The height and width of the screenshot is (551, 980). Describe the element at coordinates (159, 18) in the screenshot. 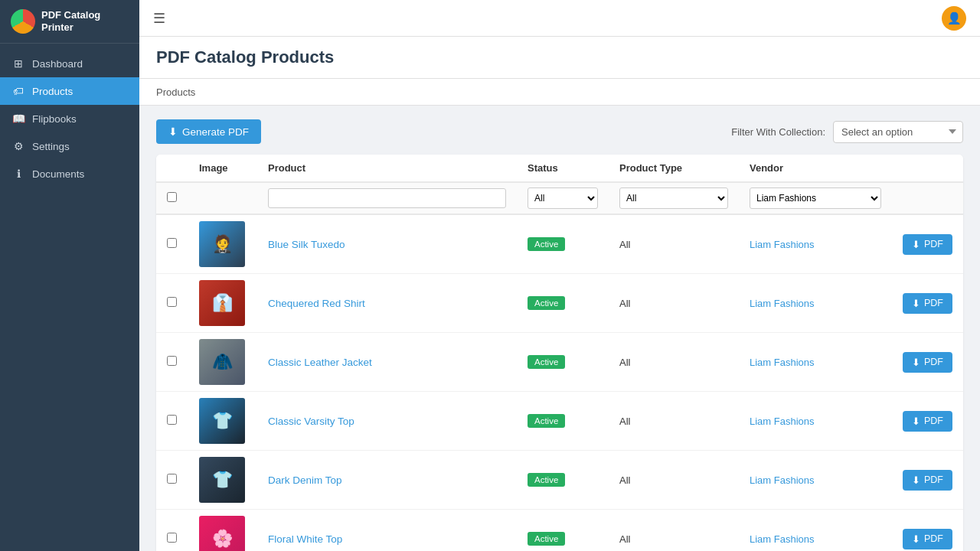

I see `hamburger-icon: ☰` at that location.